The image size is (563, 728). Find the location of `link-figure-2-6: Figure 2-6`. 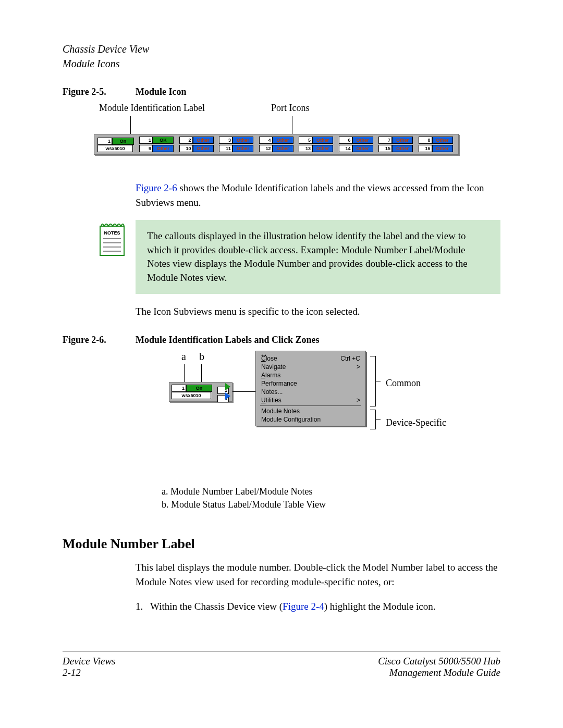

link-figure-2-6: Figure 2-6 is located at coordinates (156, 188).